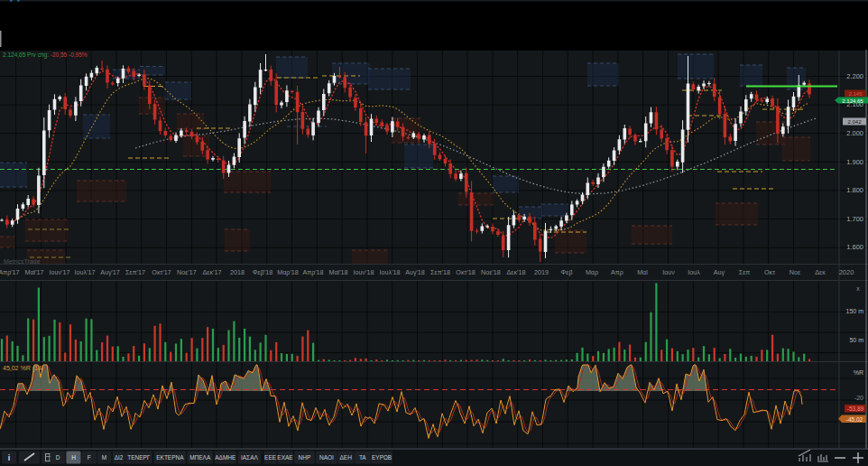  Describe the element at coordinates (642, 273) in the screenshot. I see `svg-text: Μαϊ` at that location.